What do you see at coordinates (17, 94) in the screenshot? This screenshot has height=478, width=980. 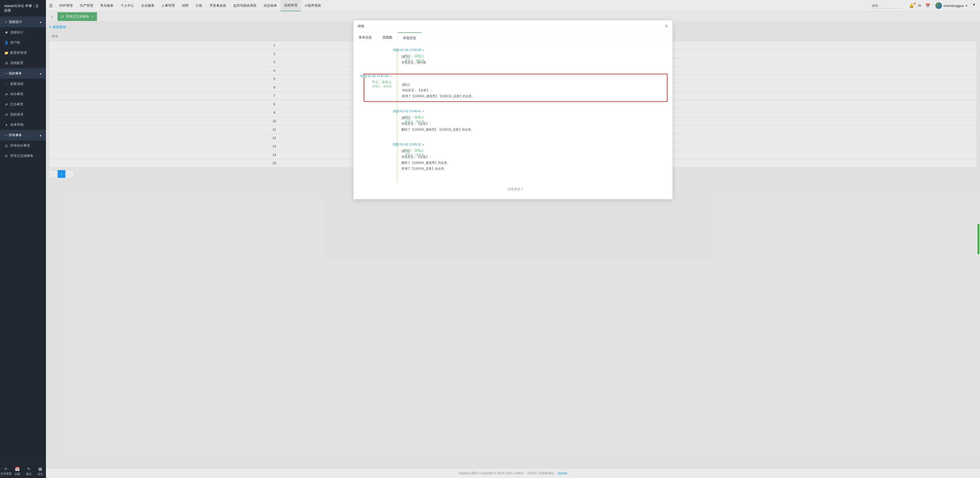 I see `menu-item-label: 待办事宜` at bounding box center [17, 94].